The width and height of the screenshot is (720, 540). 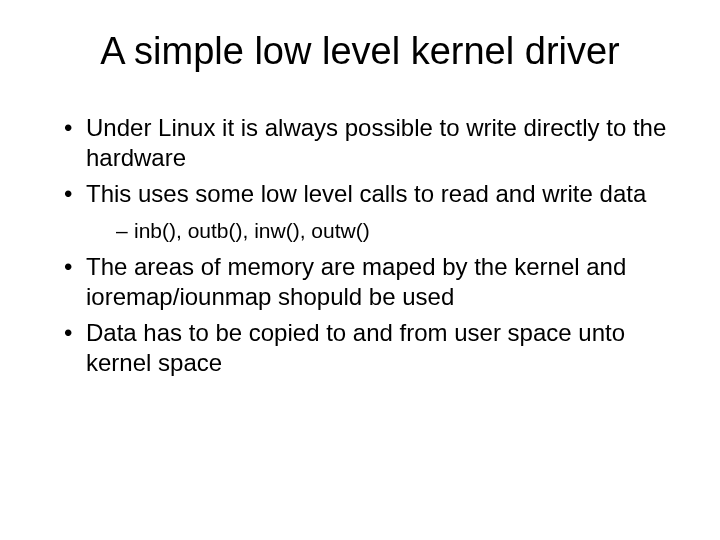 I want to click on bullet-text: The areas of memory are maped by the ker…, so click(x=356, y=282).